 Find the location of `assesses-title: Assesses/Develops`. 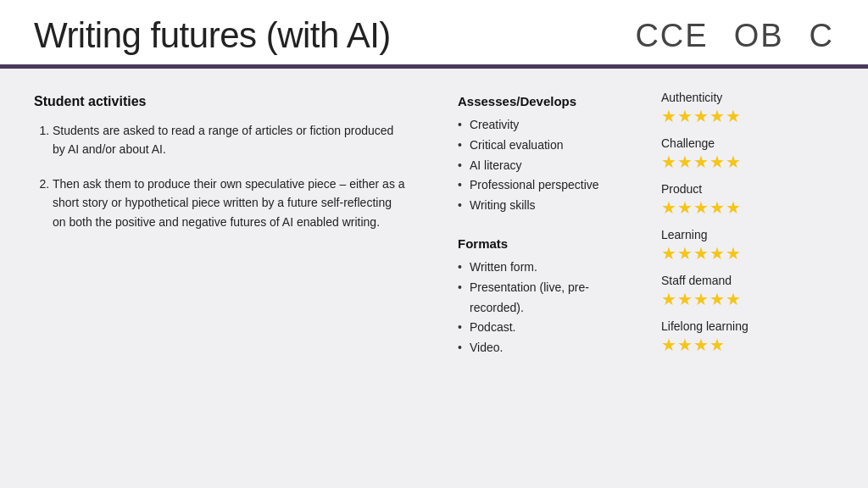

assesses-title: Assesses/Develops is located at coordinates (538, 102).